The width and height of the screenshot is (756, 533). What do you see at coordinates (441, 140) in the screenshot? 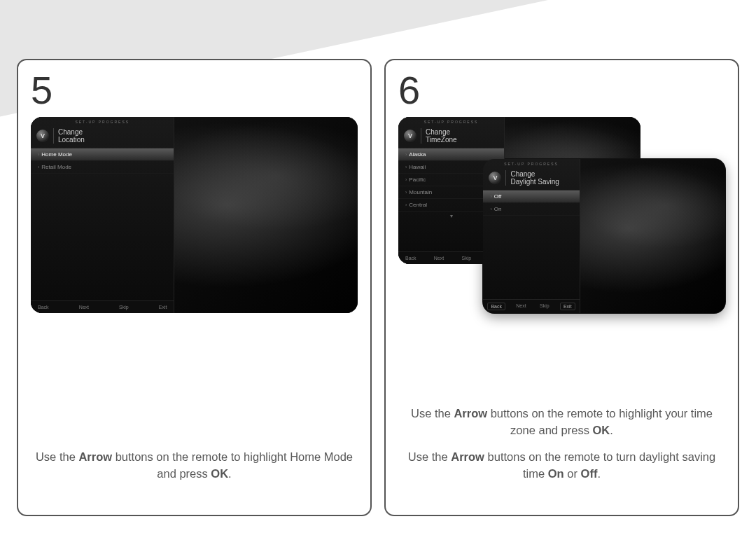
I see `osd-title-line2: TimeZone` at bounding box center [441, 140].